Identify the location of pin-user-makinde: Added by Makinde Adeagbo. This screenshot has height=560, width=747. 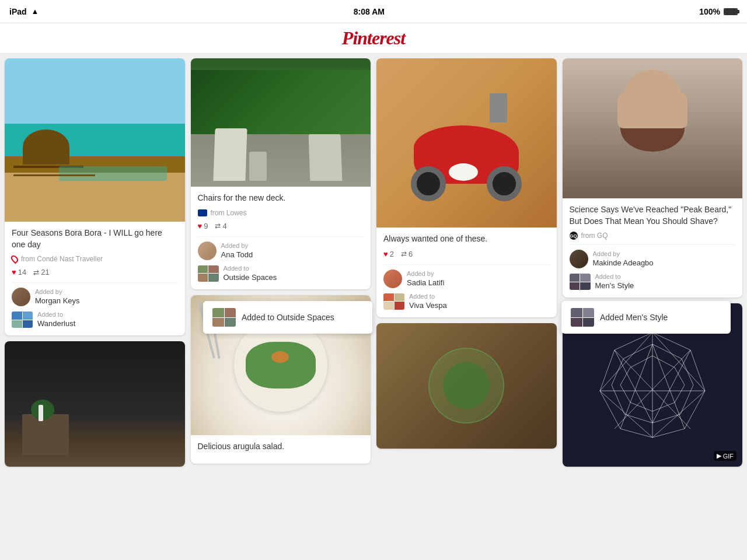
(652, 259).